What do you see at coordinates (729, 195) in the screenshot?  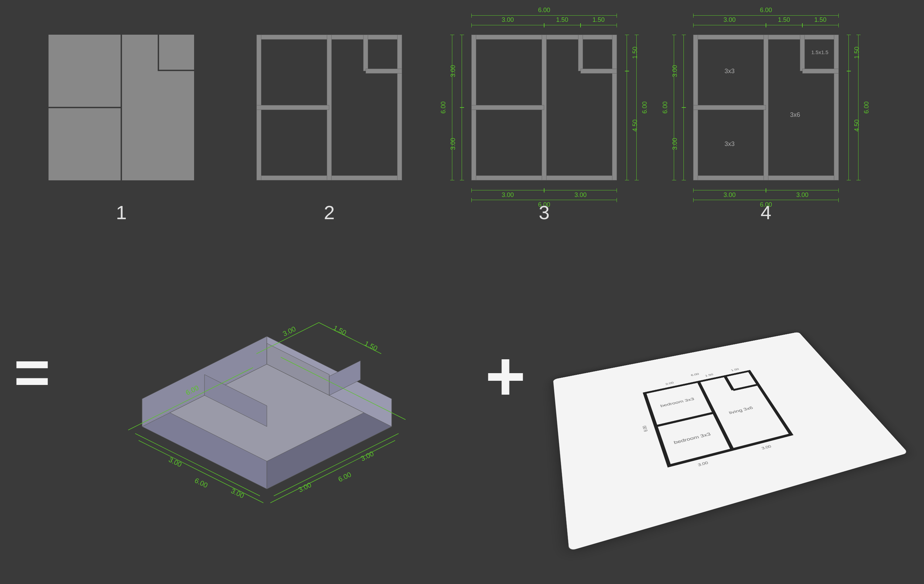 I see `dim4-bot-a: 3.00` at bounding box center [729, 195].